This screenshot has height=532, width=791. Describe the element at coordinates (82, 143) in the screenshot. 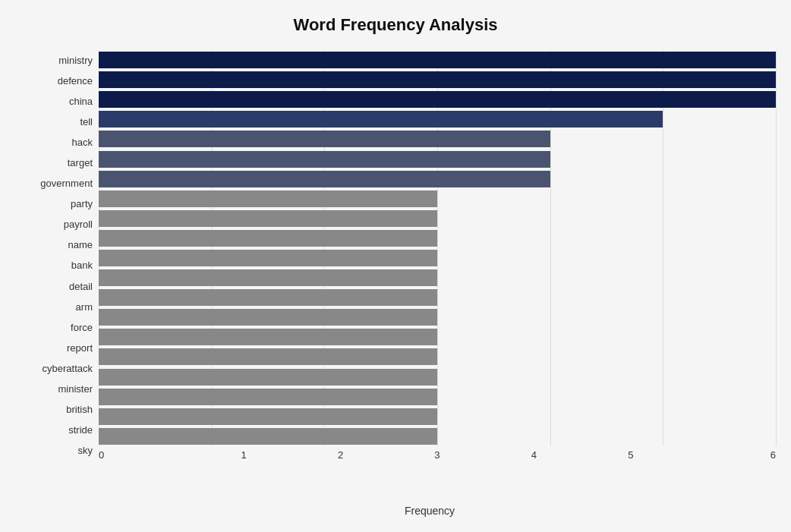

I see `y-label: hack` at that location.